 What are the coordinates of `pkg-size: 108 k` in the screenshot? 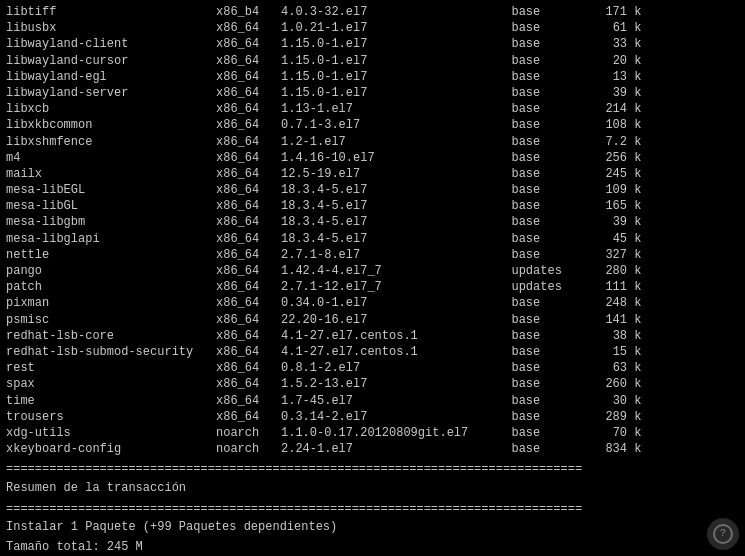 It's located at (616, 125).